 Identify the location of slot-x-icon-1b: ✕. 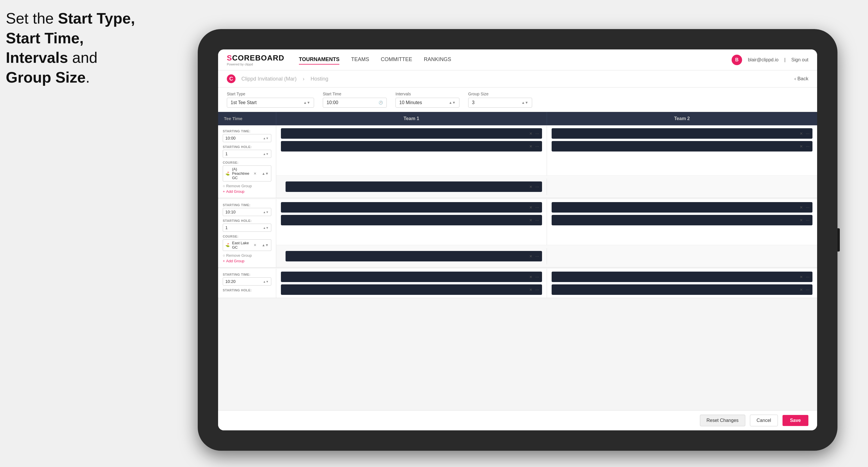
(531, 146).